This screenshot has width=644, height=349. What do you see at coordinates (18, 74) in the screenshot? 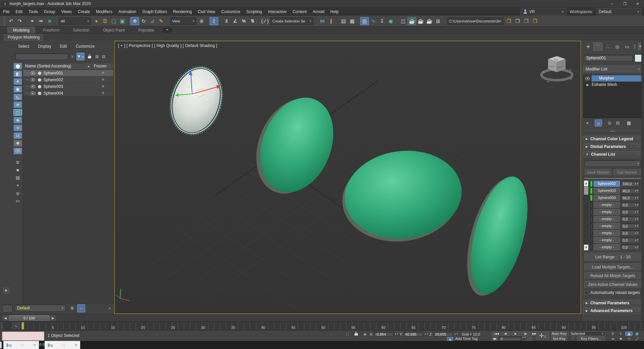
I see `display-shapes-icon: ◧` at bounding box center [18, 74].